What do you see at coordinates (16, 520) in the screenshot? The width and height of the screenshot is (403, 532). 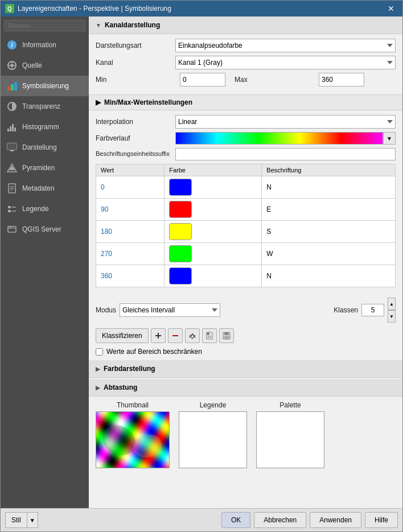 I see `stil-button: Stil` at bounding box center [16, 520].